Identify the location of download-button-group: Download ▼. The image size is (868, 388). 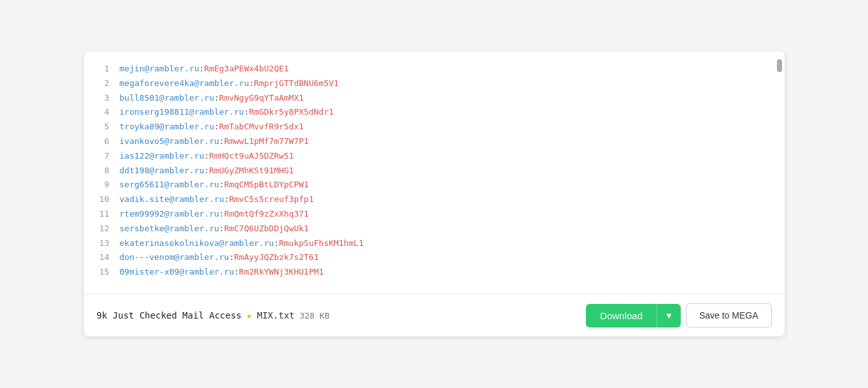
(633, 316).